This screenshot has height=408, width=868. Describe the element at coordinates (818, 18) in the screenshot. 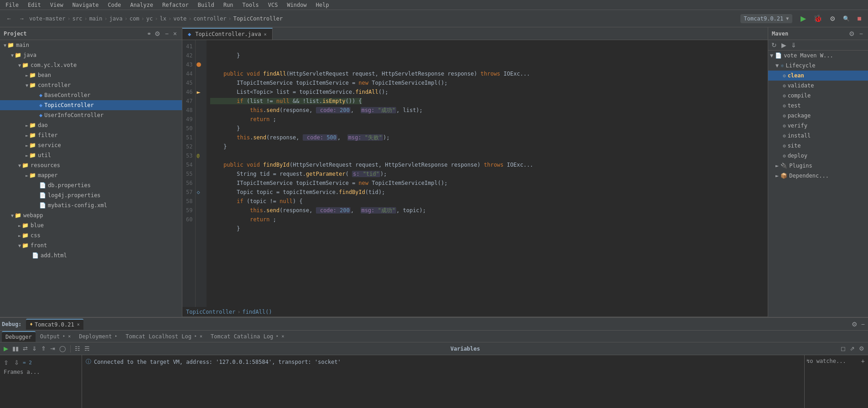

I see `debug-button: 🐞` at that location.